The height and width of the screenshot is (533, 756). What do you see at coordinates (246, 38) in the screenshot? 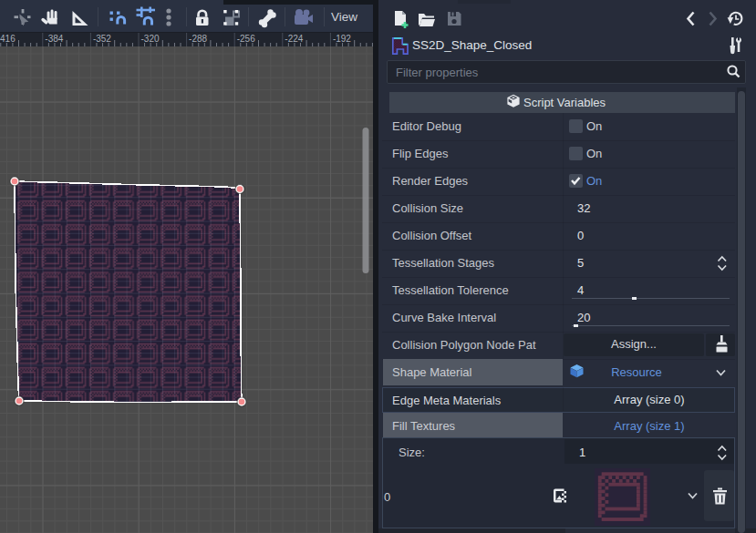
I see `svg-text: -256` at bounding box center [246, 38].